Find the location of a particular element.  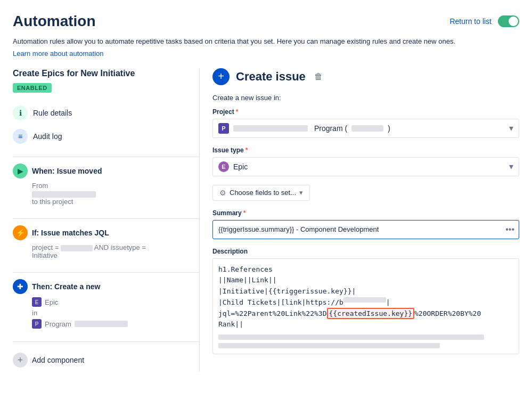

project-field: Project * P Program ( ) ▾ is located at coordinates (366, 123).